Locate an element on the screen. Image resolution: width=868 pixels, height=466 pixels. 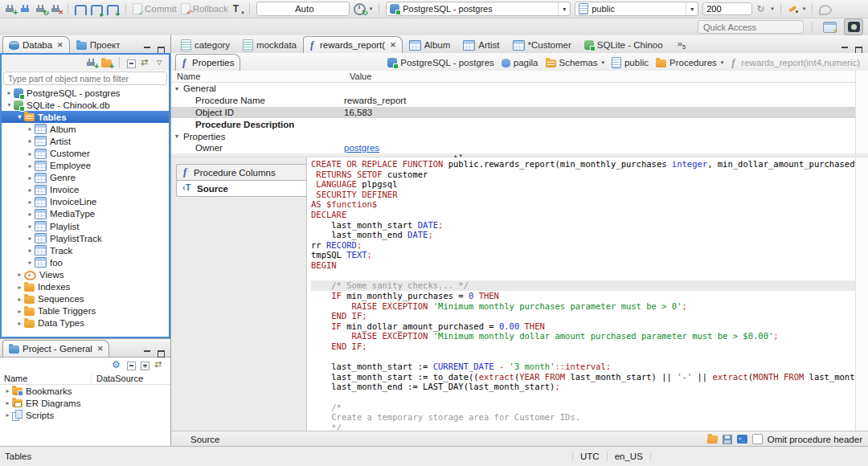
tree-item-sequences: ▸Sequences is located at coordinates (85, 299).